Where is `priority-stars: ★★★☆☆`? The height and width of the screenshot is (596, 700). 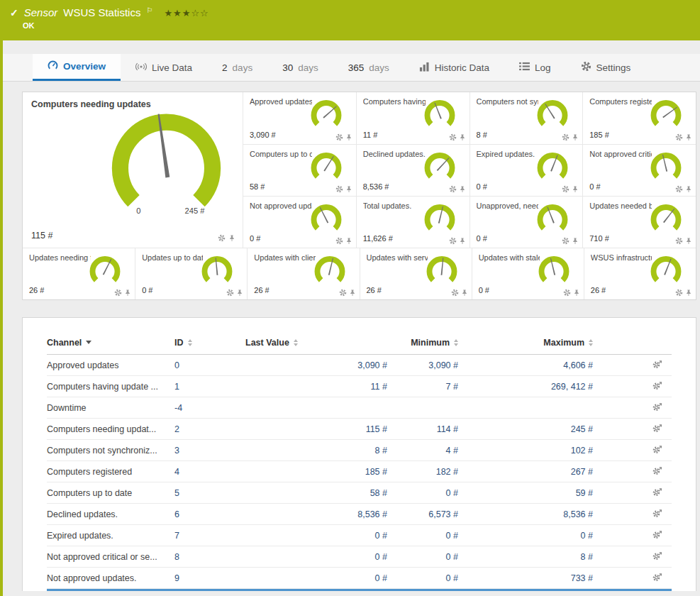
priority-stars: ★★★☆☆ is located at coordinates (186, 13).